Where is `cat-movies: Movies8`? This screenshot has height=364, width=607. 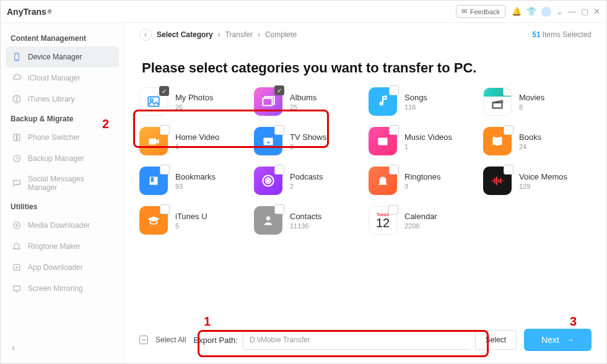
cat-movies: Movies8 is located at coordinates (538, 102).